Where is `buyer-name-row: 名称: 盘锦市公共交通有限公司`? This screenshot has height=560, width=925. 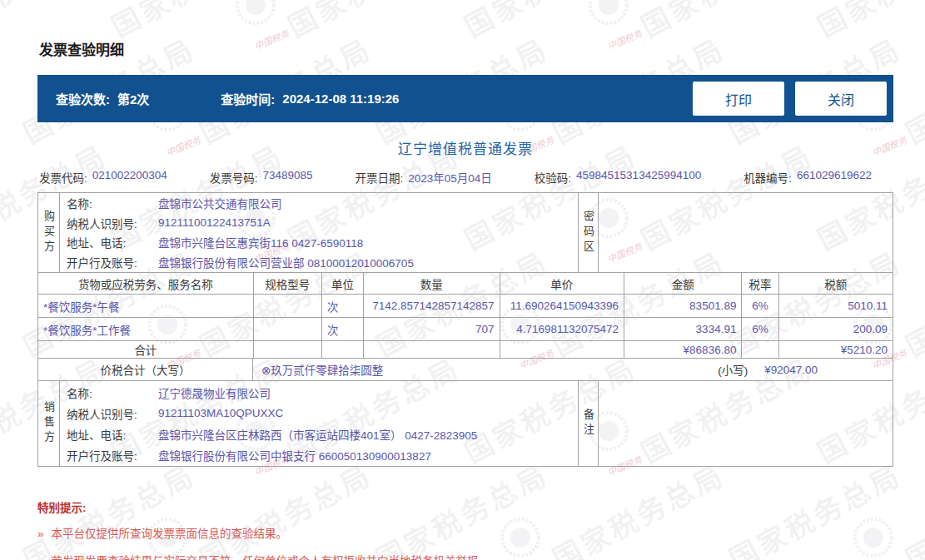 buyer-name-row: 名称: 盘锦市公共交通有限公司 is located at coordinates (322, 203).